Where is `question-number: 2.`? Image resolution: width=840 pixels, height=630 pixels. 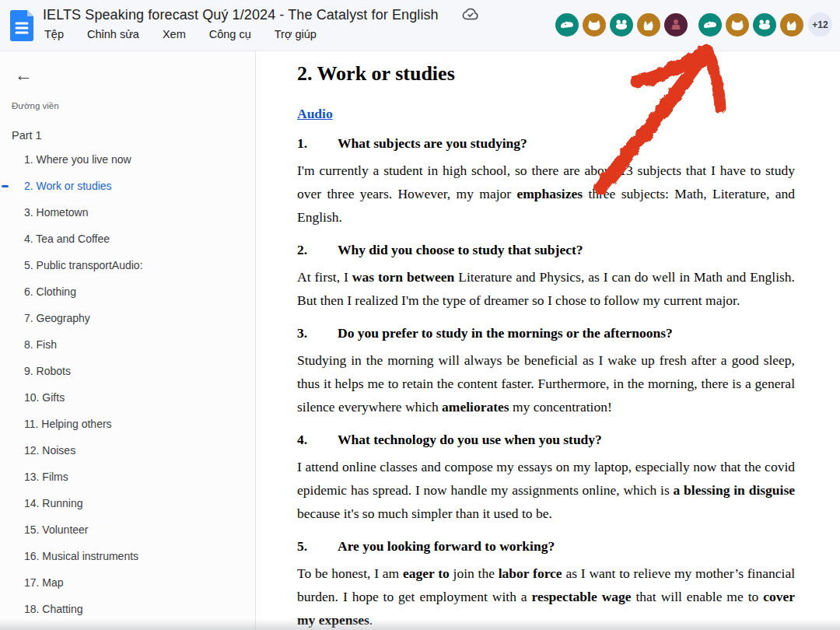 question-number: 2. is located at coordinates (317, 250).